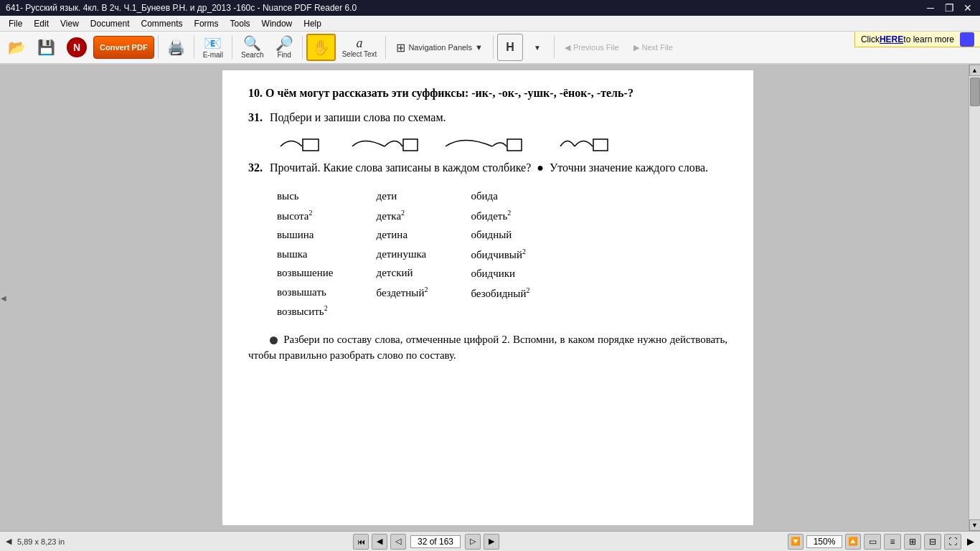 This screenshot has width=980, height=551. I want to click on word-1-7: возвысить2, so click(306, 311).